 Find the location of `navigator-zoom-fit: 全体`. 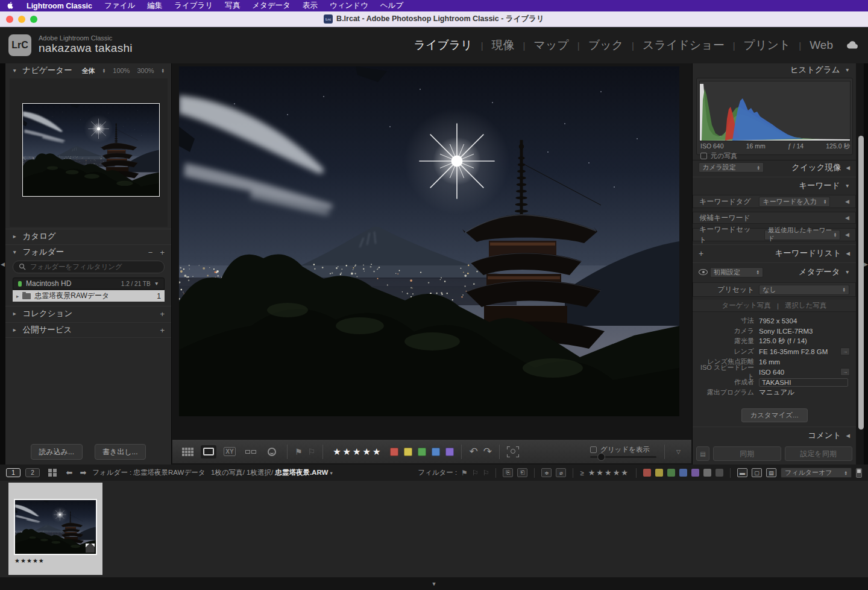

navigator-zoom-fit: 全体 is located at coordinates (89, 71).